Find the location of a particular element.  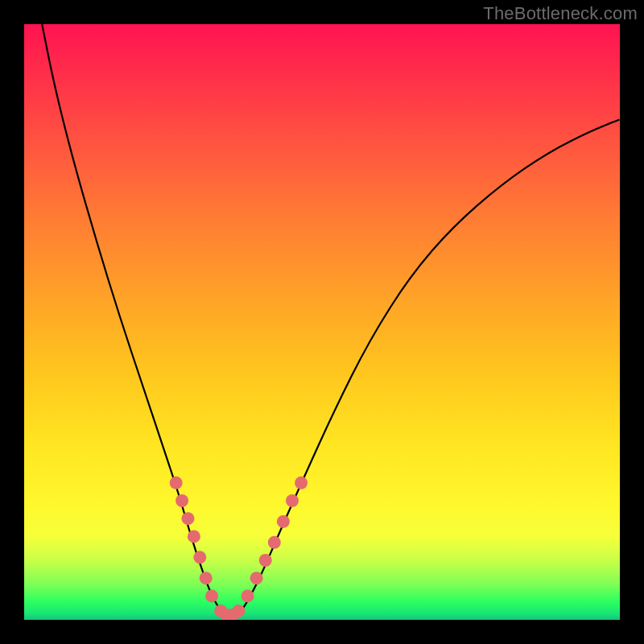

watermark-text: TheBottleneck.com is located at coordinates (560, 14).